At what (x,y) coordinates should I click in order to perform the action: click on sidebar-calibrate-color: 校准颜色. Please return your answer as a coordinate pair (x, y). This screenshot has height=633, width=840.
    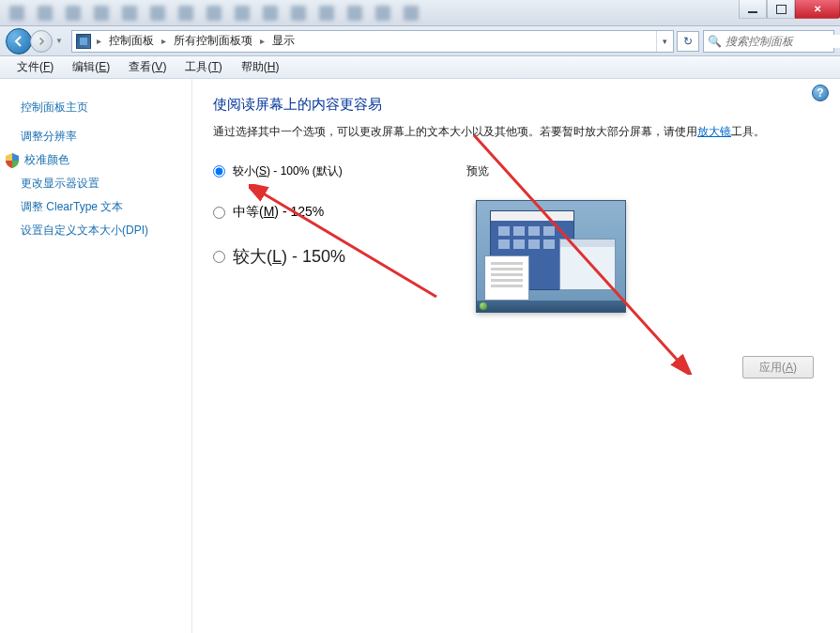
    Looking at the image, I should click on (96, 160).